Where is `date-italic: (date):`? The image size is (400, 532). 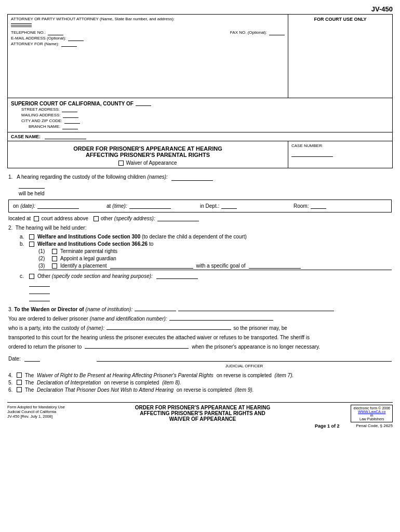
date-italic: (date): is located at coordinates (28, 206).